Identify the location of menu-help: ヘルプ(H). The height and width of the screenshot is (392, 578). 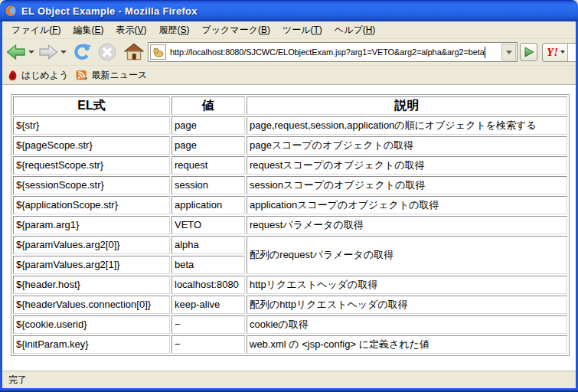
(355, 30).